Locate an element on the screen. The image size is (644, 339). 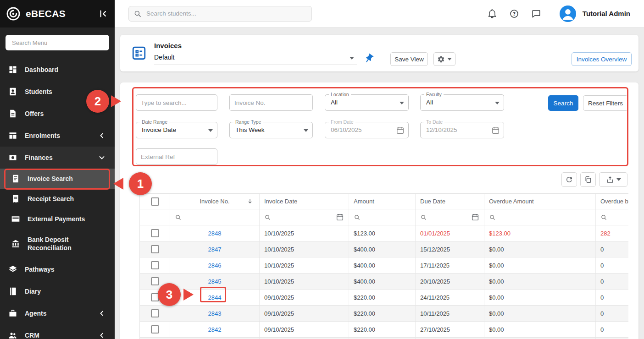
annotation-step-3: 3 is located at coordinates (169, 295).